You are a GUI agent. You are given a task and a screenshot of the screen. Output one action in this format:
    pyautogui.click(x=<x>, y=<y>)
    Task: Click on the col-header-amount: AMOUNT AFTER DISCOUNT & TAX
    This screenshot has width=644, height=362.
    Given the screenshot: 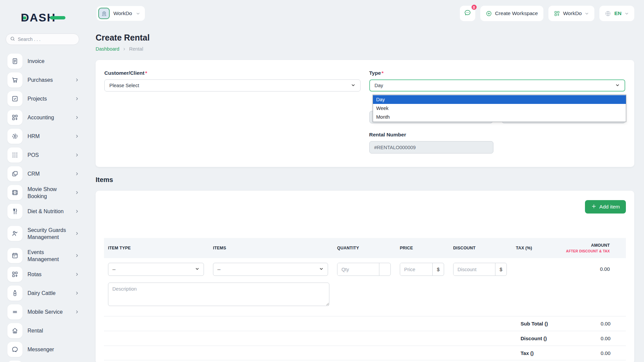 What is the action you would take?
    pyautogui.click(x=594, y=248)
    